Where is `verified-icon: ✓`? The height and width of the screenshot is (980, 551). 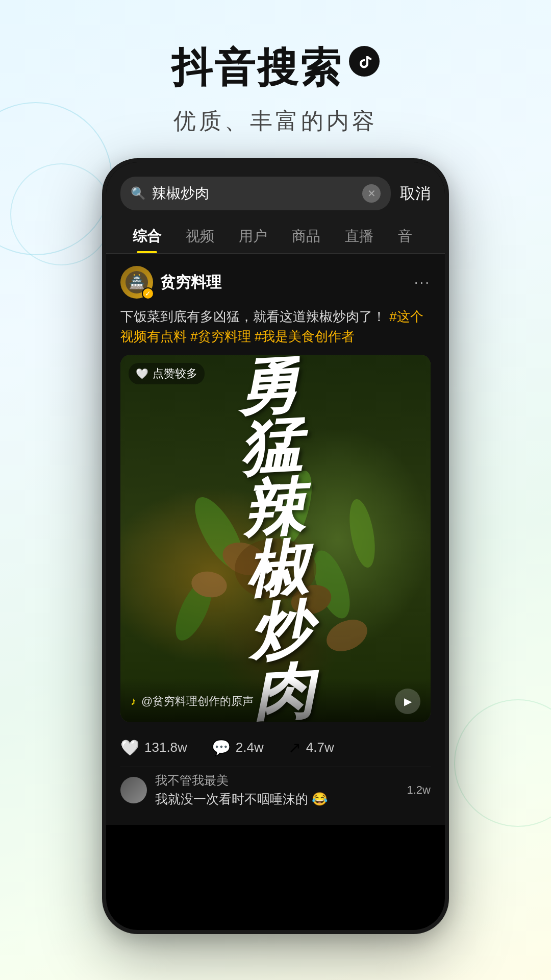 verified-icon: ✓ is located at coordinates (148, 293).